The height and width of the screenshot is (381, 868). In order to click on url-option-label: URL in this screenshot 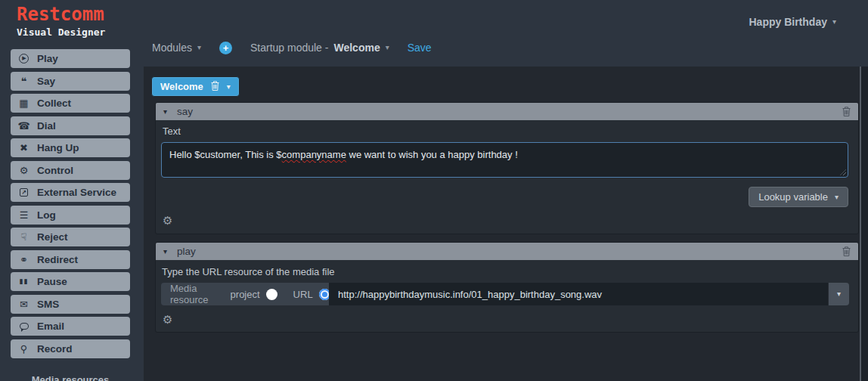, I will do `click(303, 295)`.